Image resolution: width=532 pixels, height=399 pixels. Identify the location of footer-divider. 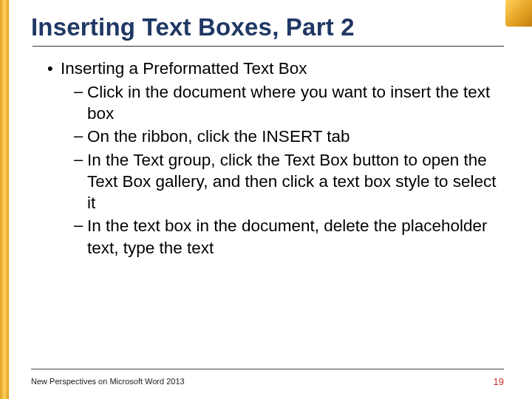
(267, 369).